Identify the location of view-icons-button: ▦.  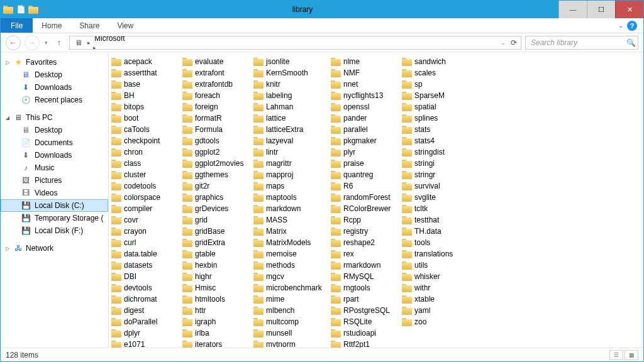
(631, 355).